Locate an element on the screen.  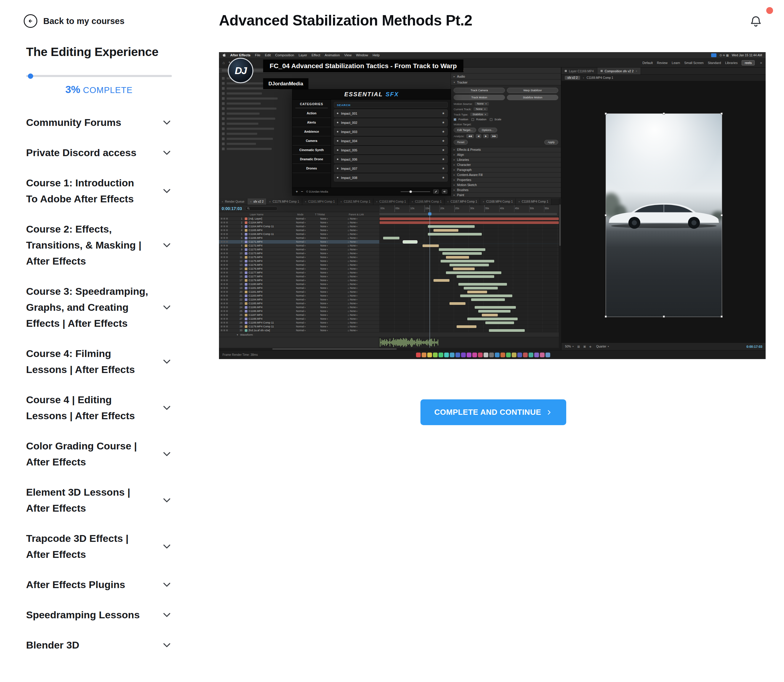
course-title: The Editing Experience is located at coordinates (99, 52).